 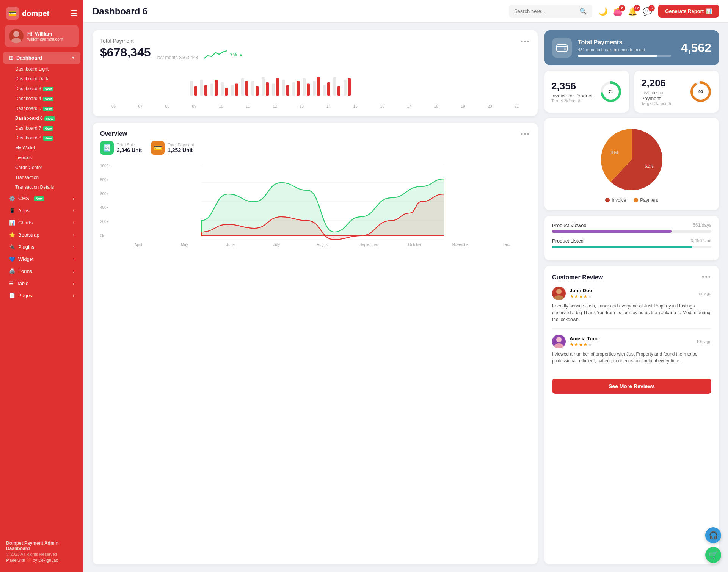 I want to click on invoice-payment-card: 2,206 Invoice for Payment Target 3k/mont…, so click(x=676, y=92).